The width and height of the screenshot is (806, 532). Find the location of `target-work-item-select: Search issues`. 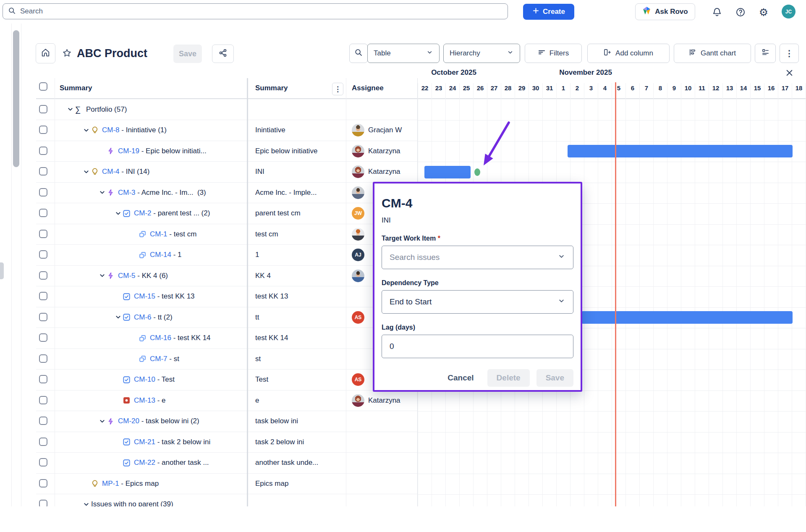

target-work-item-select: Search issues is located at coordinates (478, 257).